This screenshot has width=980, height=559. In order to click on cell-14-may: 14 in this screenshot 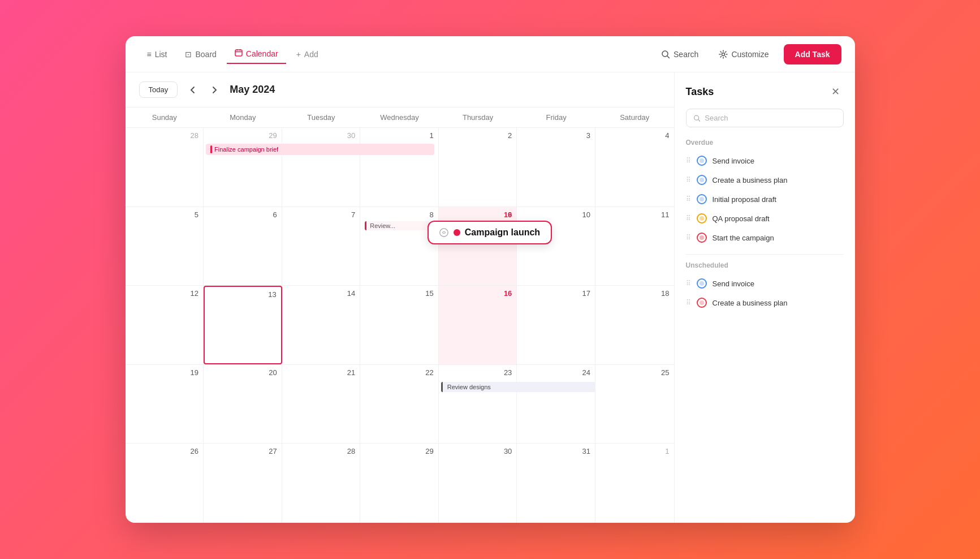, I will do `click(321, 325)`.